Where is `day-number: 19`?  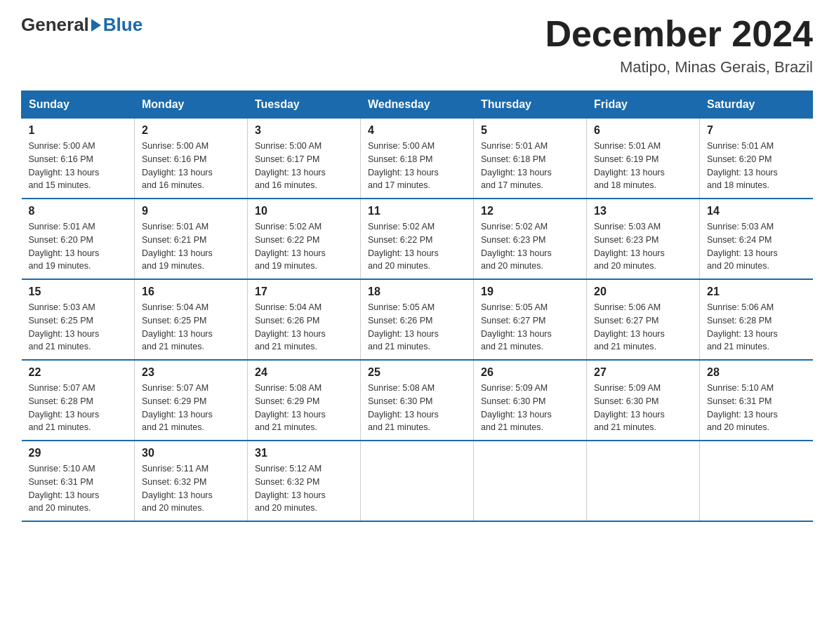
day-number: 19 is located at coordinates (530, 292).